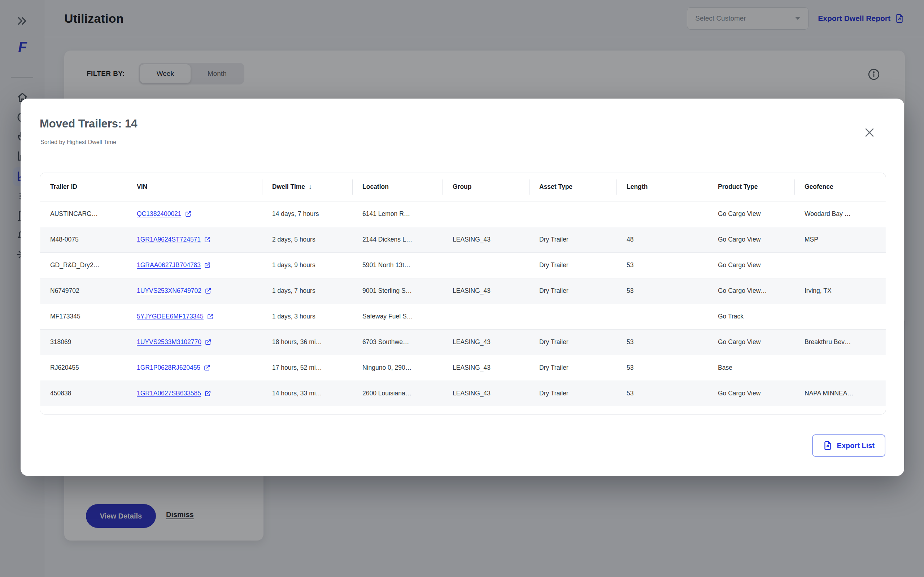 The width and height of the screenshot is (924, 577). Describe the element at coordinates (88, 124) in the screenshot. I see `modal-title: Moved Trailers: 14` at that location.